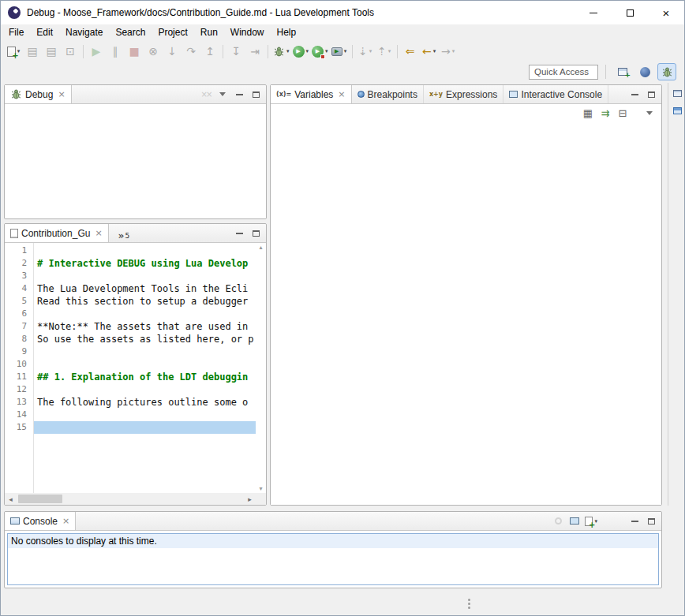 The image size is (685, 616). I want to click on menu-search: Search, so click(130, 33).